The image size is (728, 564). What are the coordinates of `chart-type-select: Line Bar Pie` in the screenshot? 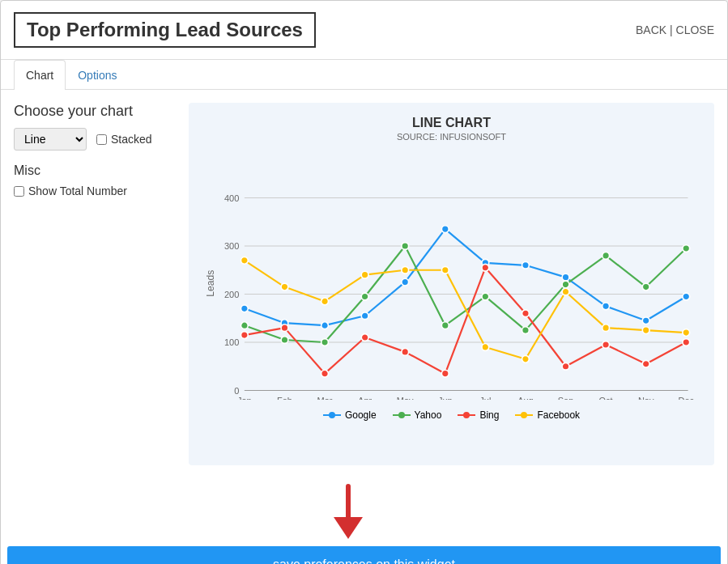 It's located at (50, 139).